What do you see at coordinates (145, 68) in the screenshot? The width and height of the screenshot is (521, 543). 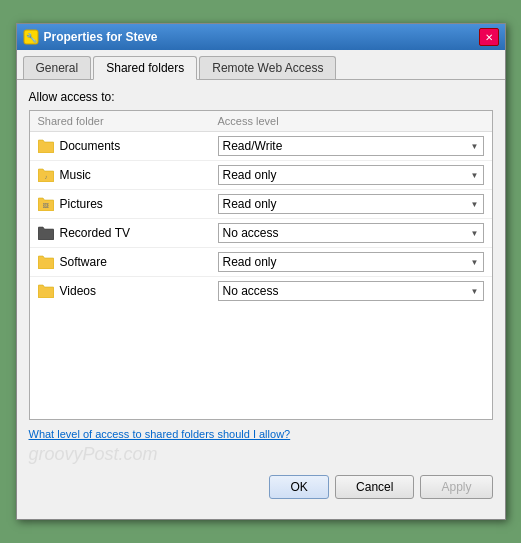 I see `tab-shared-folders: Shared folders` at bounding box center [145, 68].